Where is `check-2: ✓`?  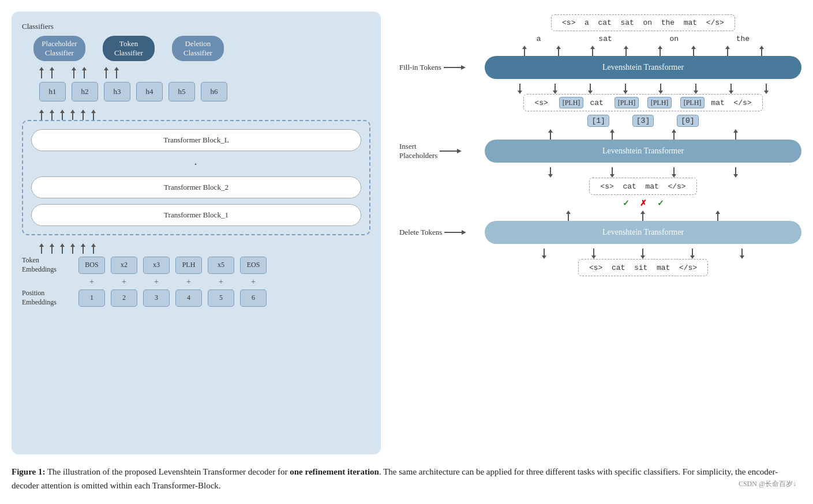 check-2: ✓ is located at coordinates (661, 203).